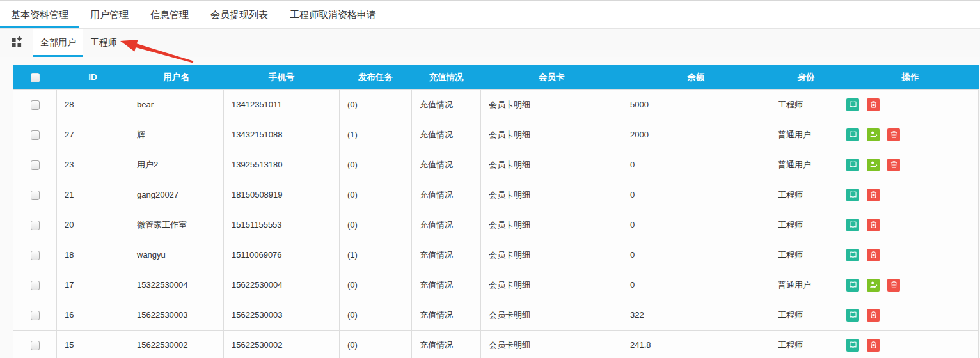 The width and height of the screenshot is (980, 358). I want to click on grid-menu-button, so click(17, 43).